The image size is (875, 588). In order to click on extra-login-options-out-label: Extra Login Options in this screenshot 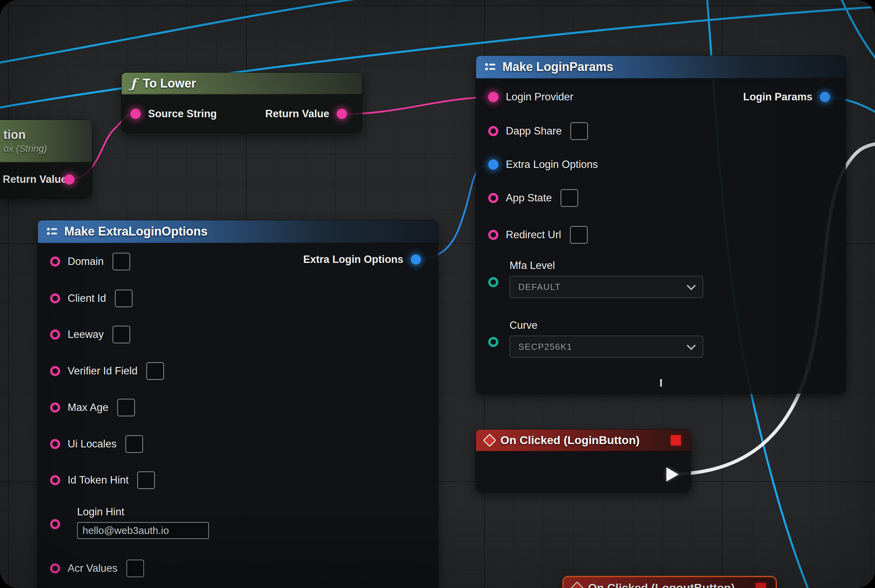, I will do `click(353, 260)`.